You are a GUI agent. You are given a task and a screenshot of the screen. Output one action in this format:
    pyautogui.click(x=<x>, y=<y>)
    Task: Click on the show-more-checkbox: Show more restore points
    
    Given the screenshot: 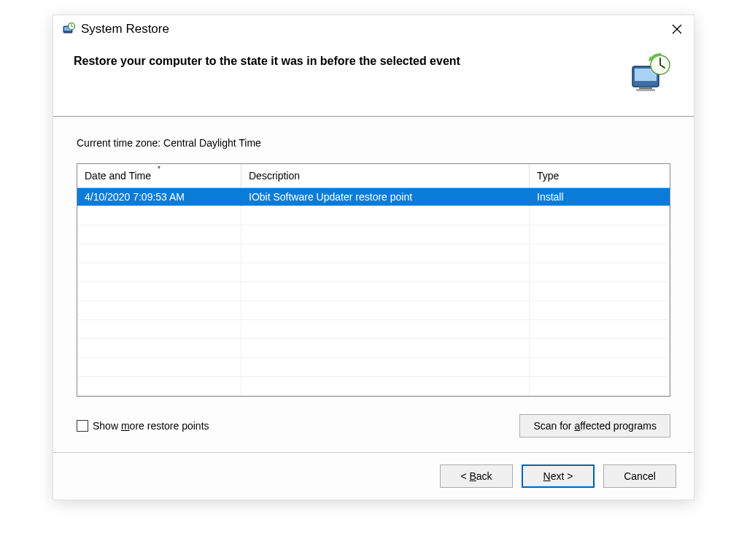 What is the action you would take?
    pyautogui.click(x=143, y=426)
    